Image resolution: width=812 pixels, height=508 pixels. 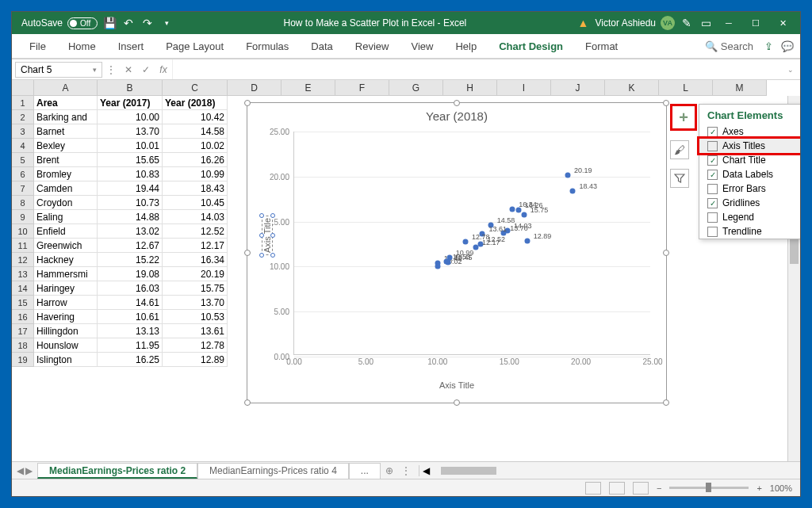 What do you see at coordinates (23, 346) in the screenshot?
I see `row-header: 18` at bounding box center [23, 346].